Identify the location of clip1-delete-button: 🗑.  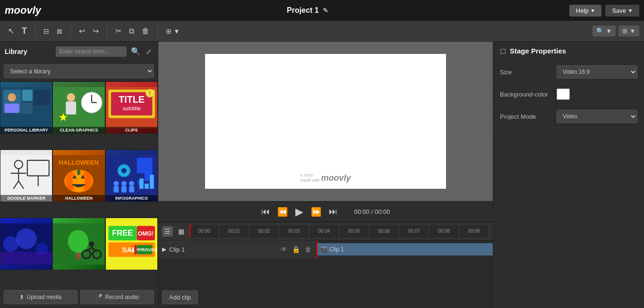
(308, 249).